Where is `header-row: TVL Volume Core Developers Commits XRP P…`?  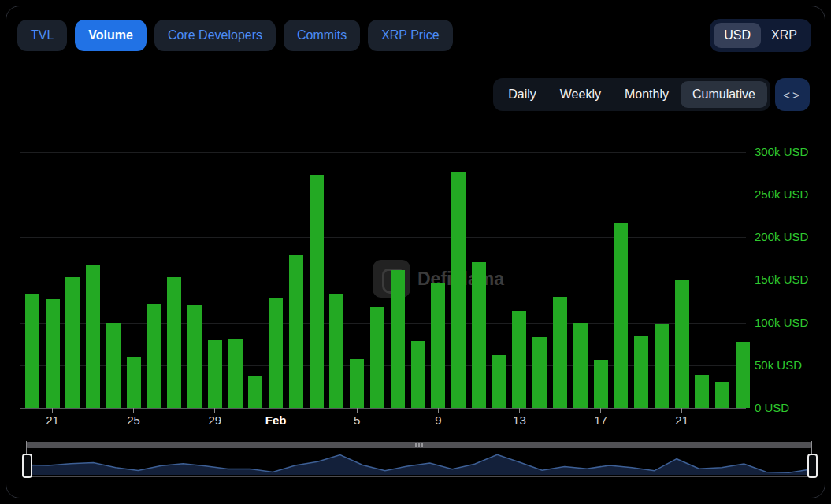 header-row: TVL Volume Core Developers Commits XRP P… is located at coordinates (414, 35).